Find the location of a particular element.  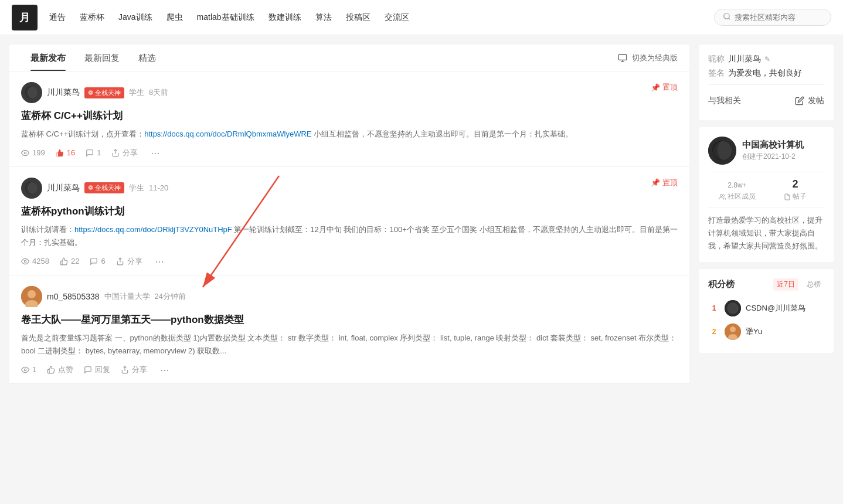

related-me-btn: 与我相关 is located at coordinates (725, 101).